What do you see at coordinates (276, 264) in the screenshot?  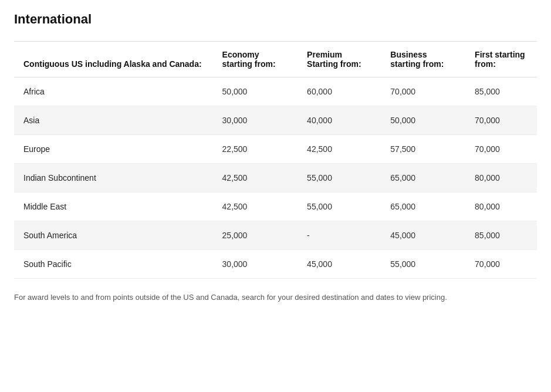 I see `table-row: South Pacific30,00045,00055,00070,000` at bounding box center [276, 264].